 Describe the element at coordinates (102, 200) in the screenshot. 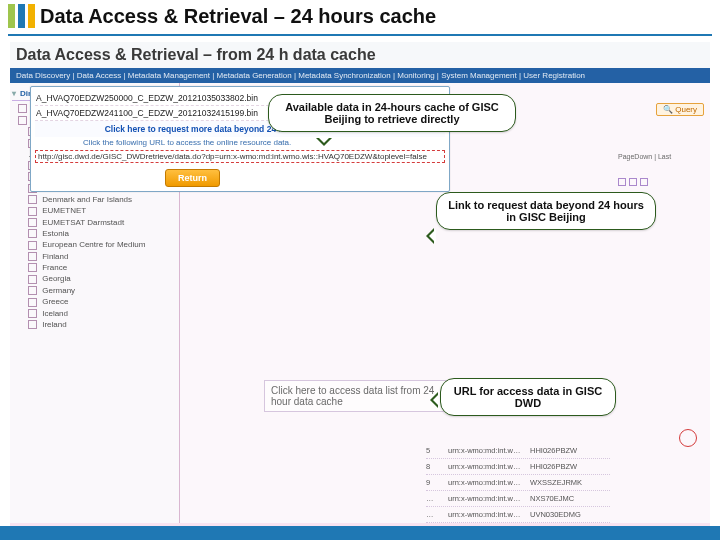

I see `tree-item: Denmark and Far Islands` at that location.